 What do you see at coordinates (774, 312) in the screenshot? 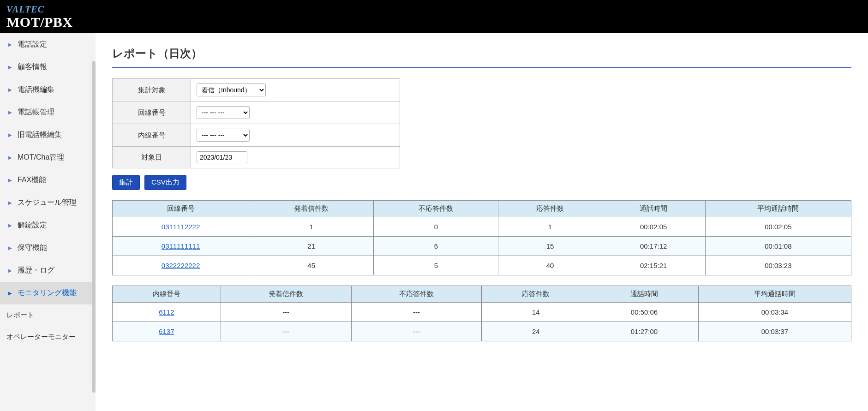
I see `cell: 00:03:34` at bounding box center [774, 312].